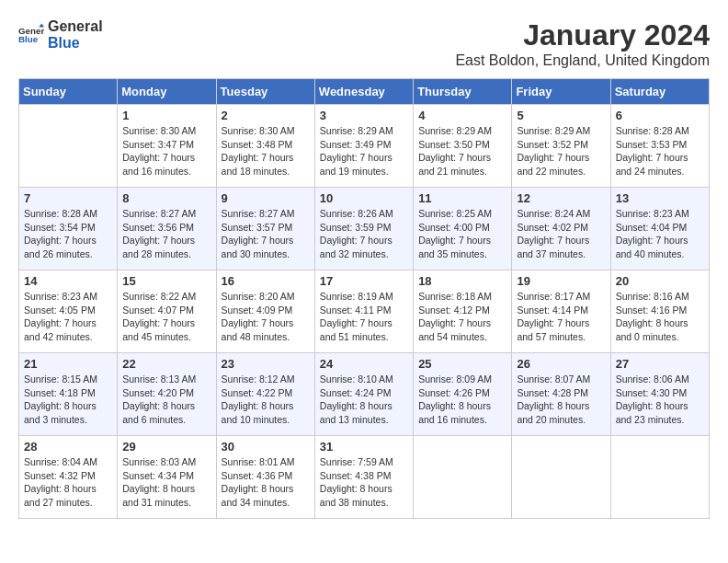 This screenshot has height=563, width=728. Describe the element at coordinates (68, 229) in the screenshot. I see `calendar-cell: 7Sunrise: 8:28 AMSunset: 3:54 PMDaylight…` at that location.